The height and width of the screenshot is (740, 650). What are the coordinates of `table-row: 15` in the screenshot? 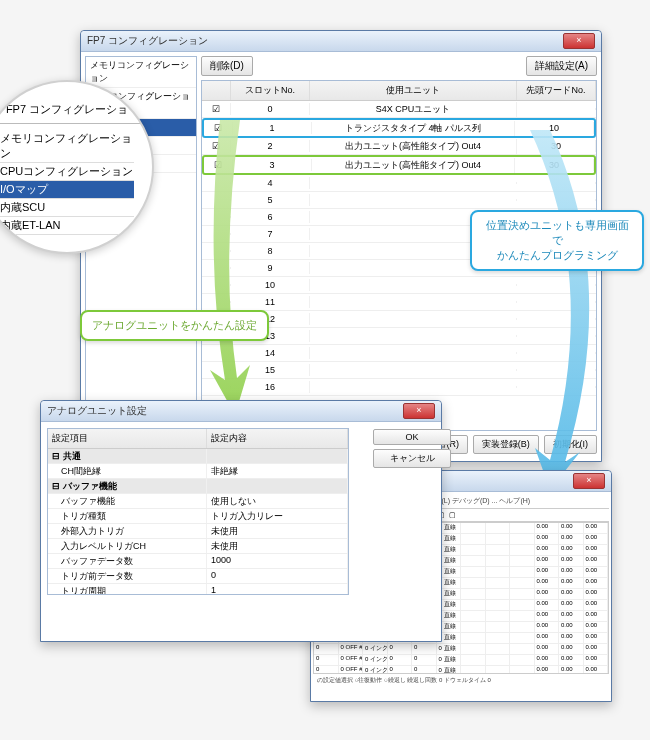 It's located at (399, 370).